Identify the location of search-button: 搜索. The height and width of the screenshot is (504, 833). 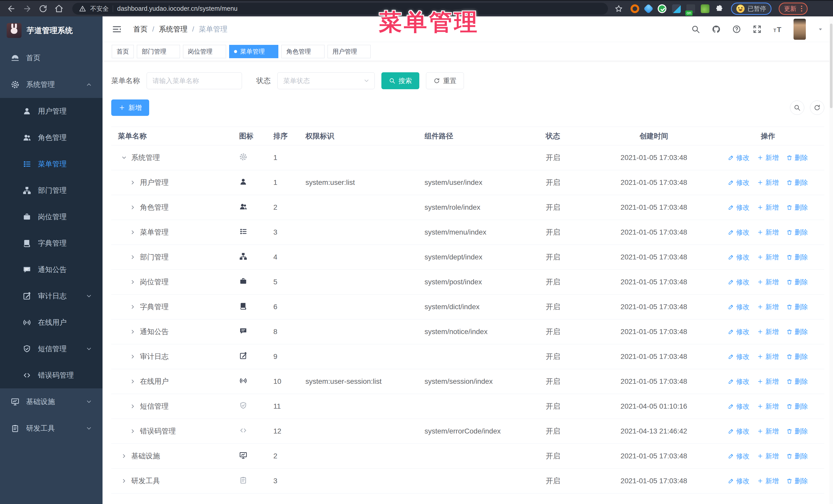
(400, 81).